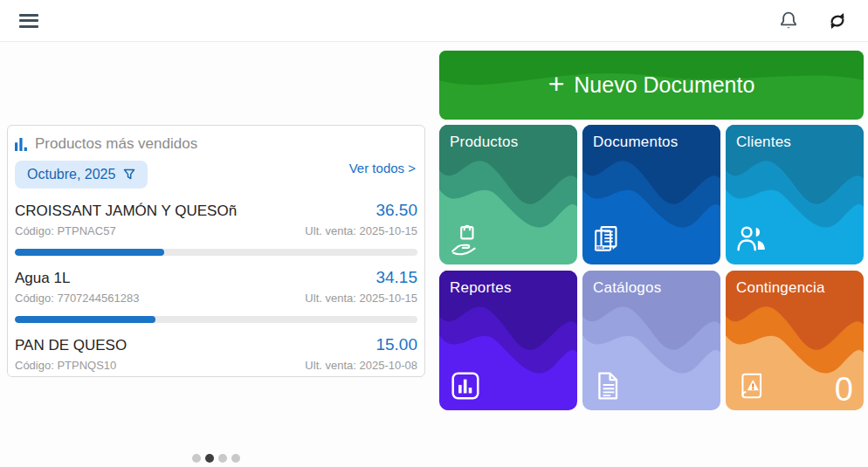  I want to click on tile-clientes: Clientes, so click(795, 195).